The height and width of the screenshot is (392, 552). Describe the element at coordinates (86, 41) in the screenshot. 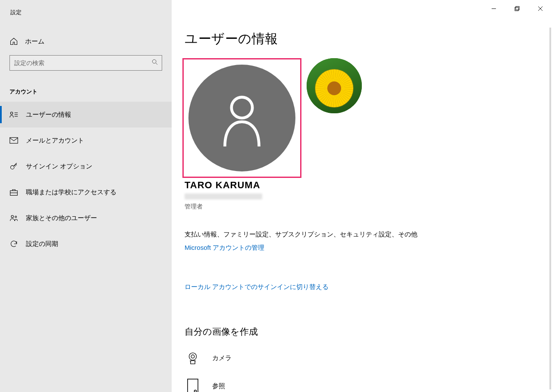

I see `home-button: ホーム` at that location.